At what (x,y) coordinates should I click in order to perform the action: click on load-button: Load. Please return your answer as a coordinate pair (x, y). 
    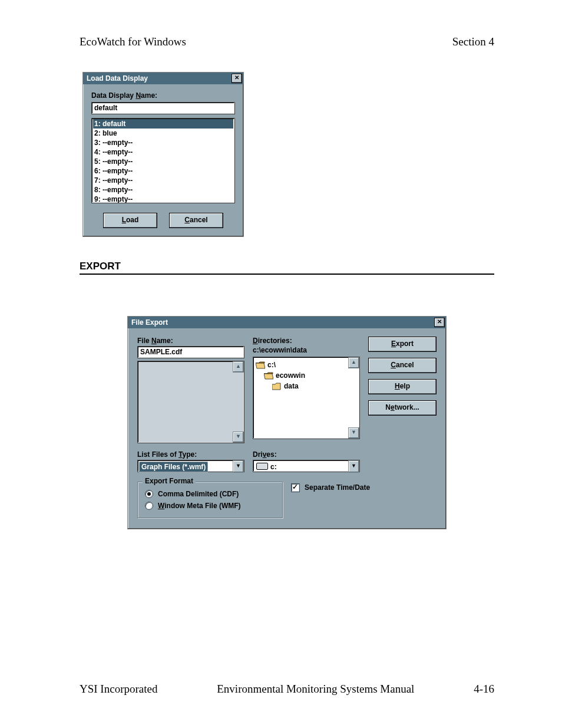
    Looking at the image, I should click on (130, 220).